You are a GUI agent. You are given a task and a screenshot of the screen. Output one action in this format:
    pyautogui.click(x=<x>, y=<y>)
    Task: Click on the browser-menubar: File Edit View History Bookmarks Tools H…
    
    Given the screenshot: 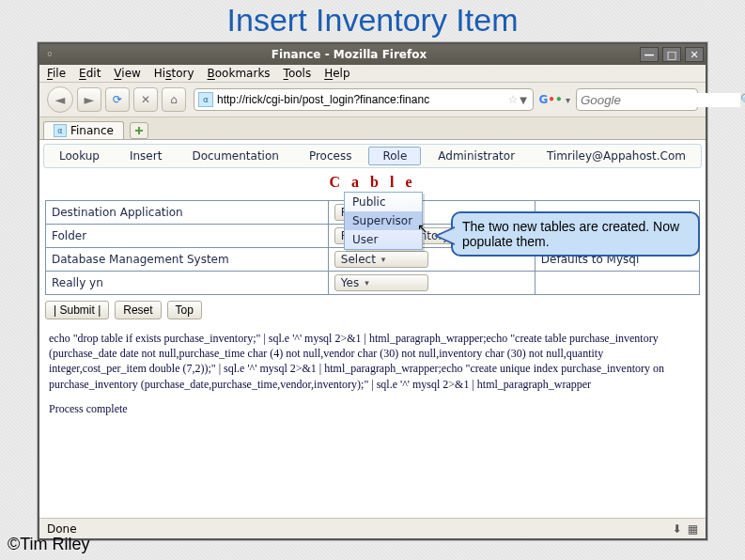 What is the action you would take?
    pyautogui.click(x=372, y=73)
    